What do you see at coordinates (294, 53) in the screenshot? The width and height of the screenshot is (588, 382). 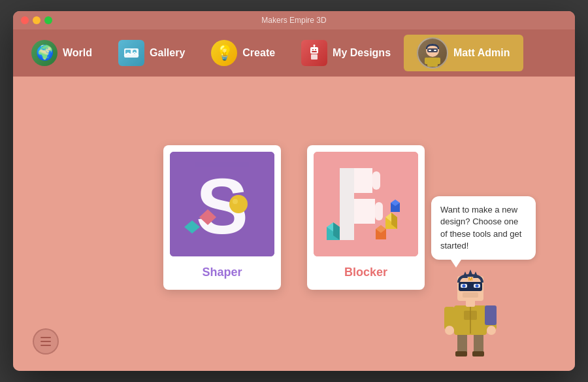 I see `nav-bar: 🌍 World Gallery 💡 Create` at bounding box center [294, 53].